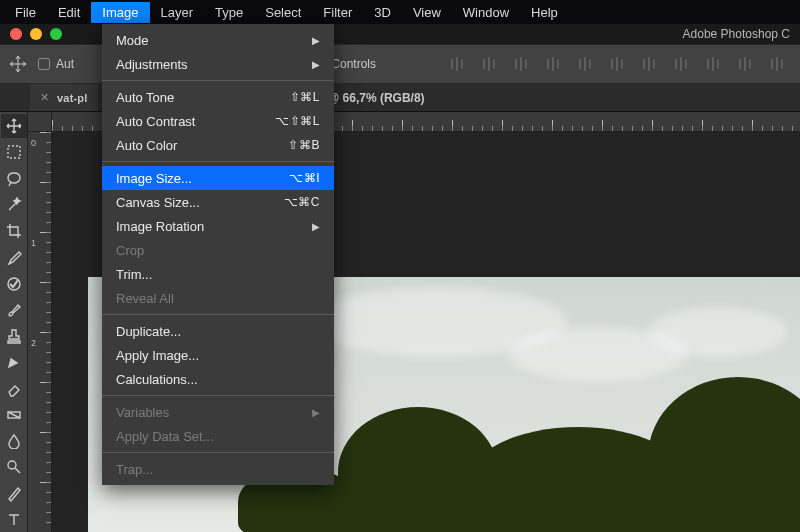  I want to click on menu-3d: 3D, so click(382, 12).